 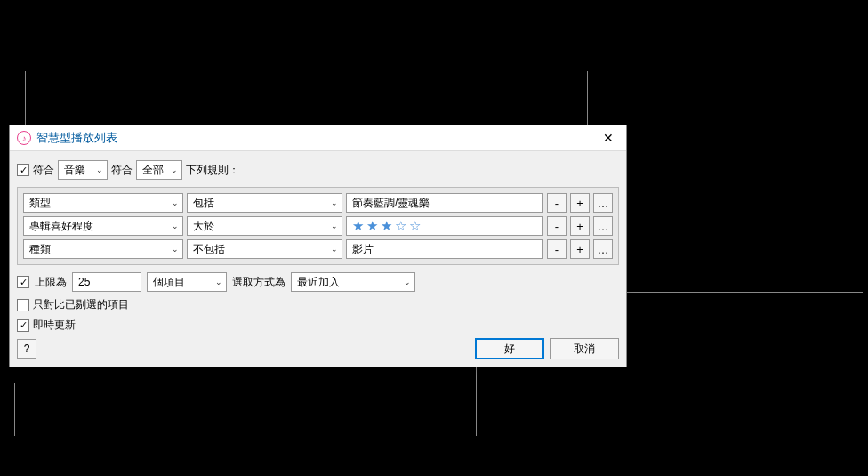 What do you see at coordinates (318, 283) in the screenshot?
I see `selected-by-value: 最近加入` at bounding box center [318, 283].